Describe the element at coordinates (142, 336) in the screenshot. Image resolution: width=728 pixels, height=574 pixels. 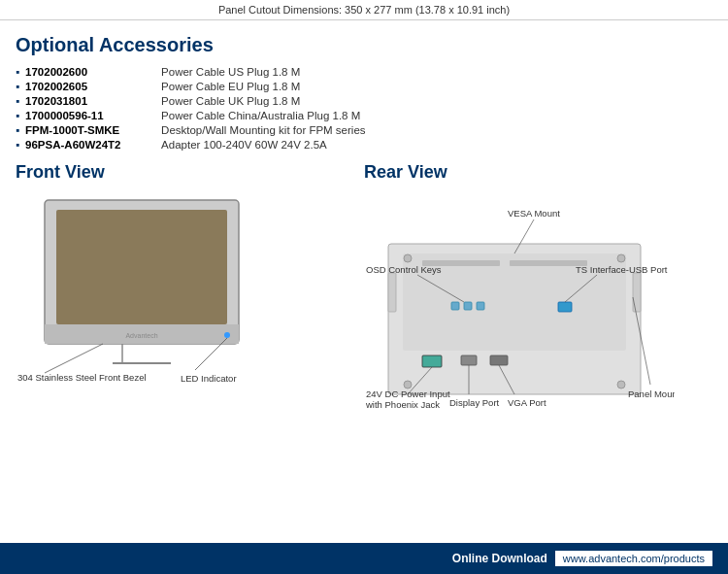
I see `svg-text: Advantech` at that location.